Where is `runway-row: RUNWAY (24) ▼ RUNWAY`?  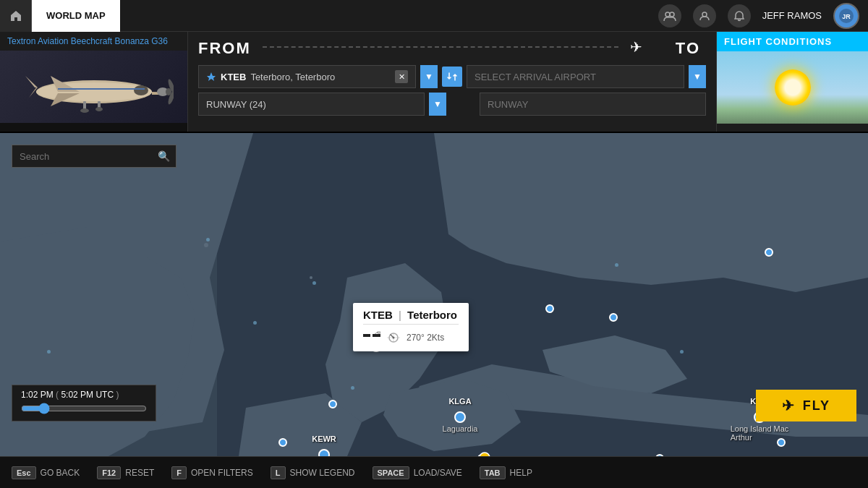
runway-row: RUNWAY (24) ▼ RUNWAY is located at coordinates (452, 104).